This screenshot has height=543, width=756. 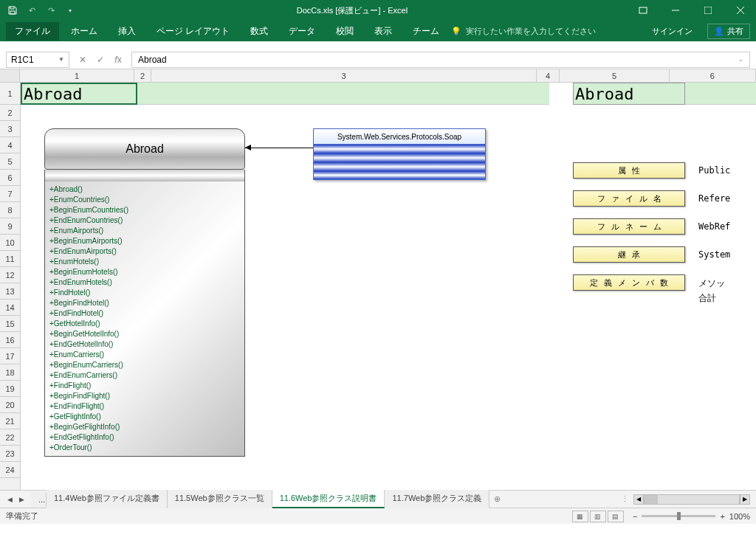 I want to click on close-button, so click(x=740, y=10).